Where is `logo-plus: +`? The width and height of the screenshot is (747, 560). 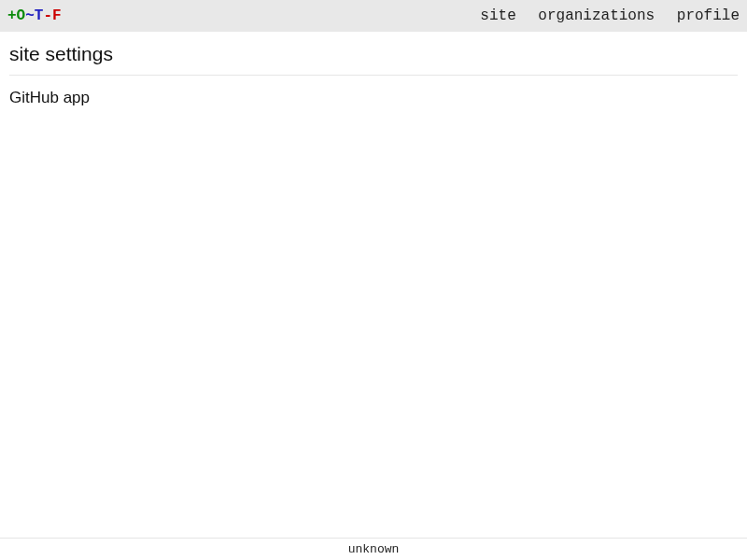 logo-plus: + is located at coordinates (12, 16).